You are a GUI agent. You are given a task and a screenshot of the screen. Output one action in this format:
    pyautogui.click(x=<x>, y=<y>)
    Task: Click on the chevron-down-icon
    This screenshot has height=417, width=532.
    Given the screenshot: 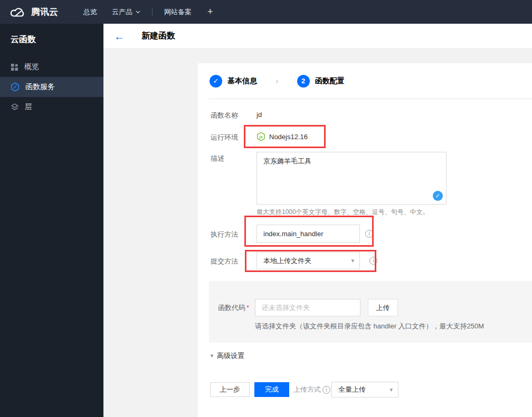 What is the action you would take?
    pyautogui.click(x=138, y=12)
    